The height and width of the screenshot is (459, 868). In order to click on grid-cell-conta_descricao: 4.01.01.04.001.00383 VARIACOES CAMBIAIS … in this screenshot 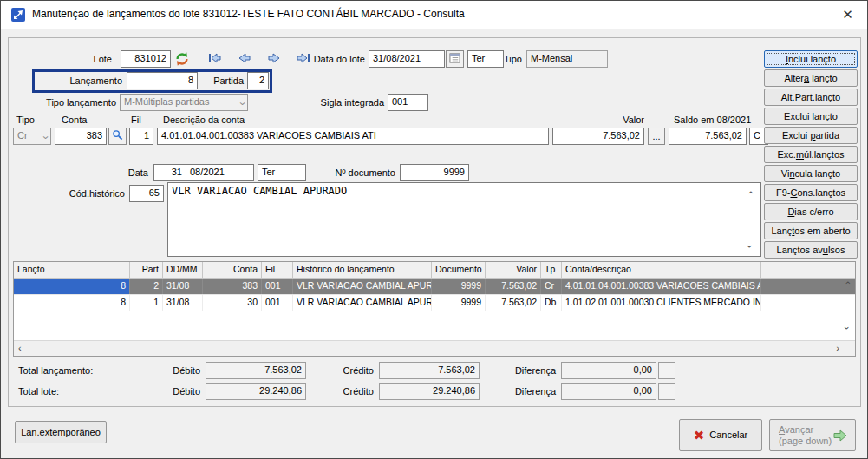, I will do `click(662, 286)`.